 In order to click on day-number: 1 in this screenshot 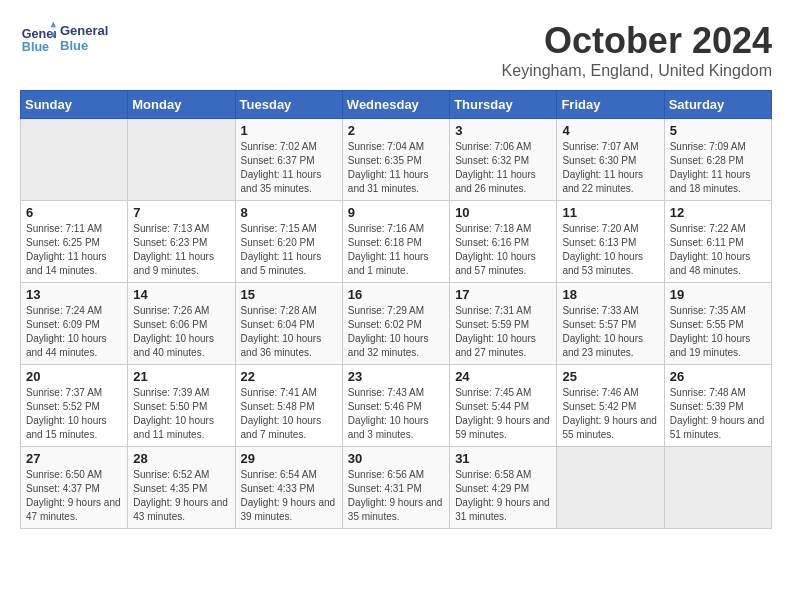, I will do `click(289, 130)`.